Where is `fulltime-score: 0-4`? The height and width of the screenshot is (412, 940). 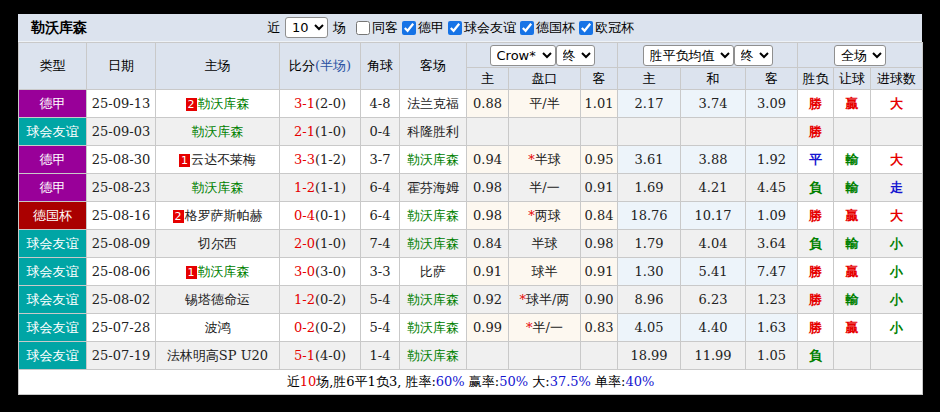 fulltime-score: 0-4 is located at coordinates (304, 216).